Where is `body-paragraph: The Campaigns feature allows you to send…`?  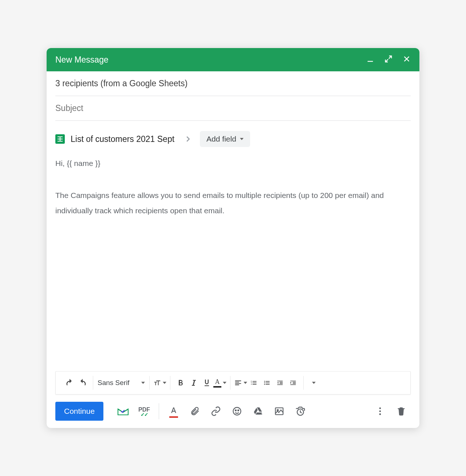
body-paragraph: The Campaigns feature allows you to send… is located at coordinates (233, 203).